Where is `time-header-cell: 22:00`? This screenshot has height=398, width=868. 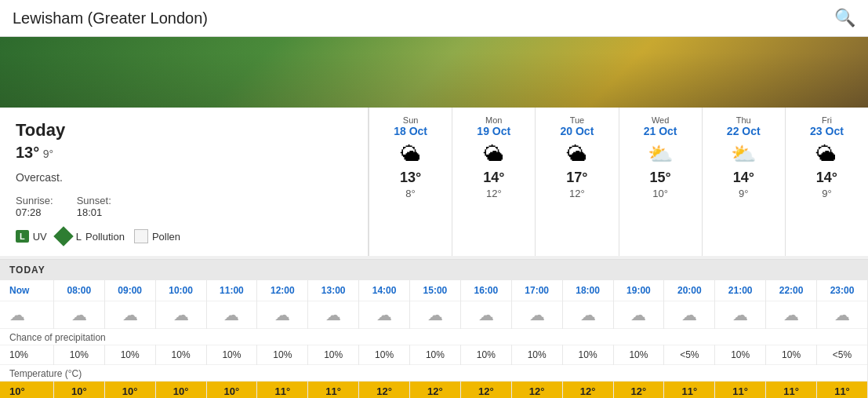 time-header-cell: 22:00 is located at coordinates (792, 290).